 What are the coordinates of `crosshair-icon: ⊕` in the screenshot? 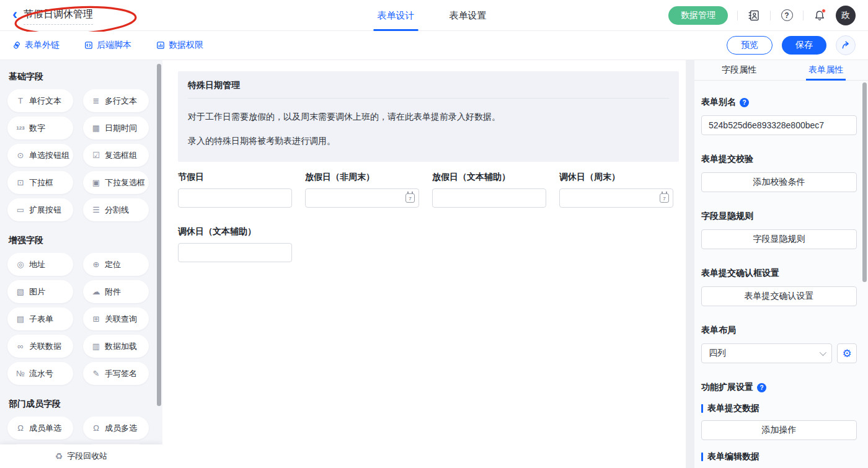 It's located at (96, 264).